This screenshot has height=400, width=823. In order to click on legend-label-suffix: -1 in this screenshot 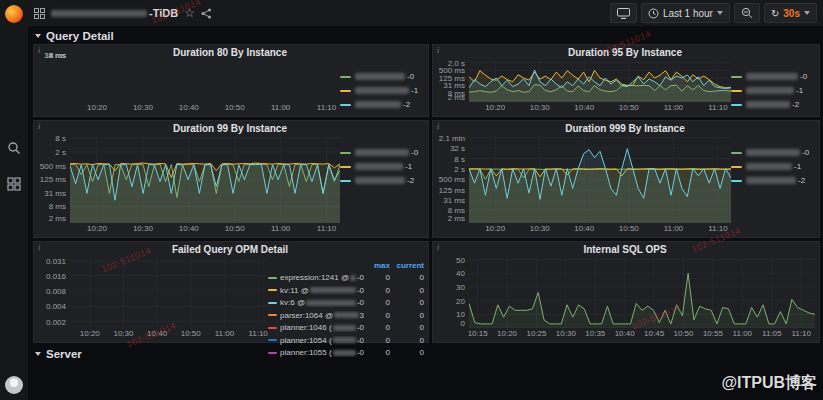, I will do `click(798, 166)`.